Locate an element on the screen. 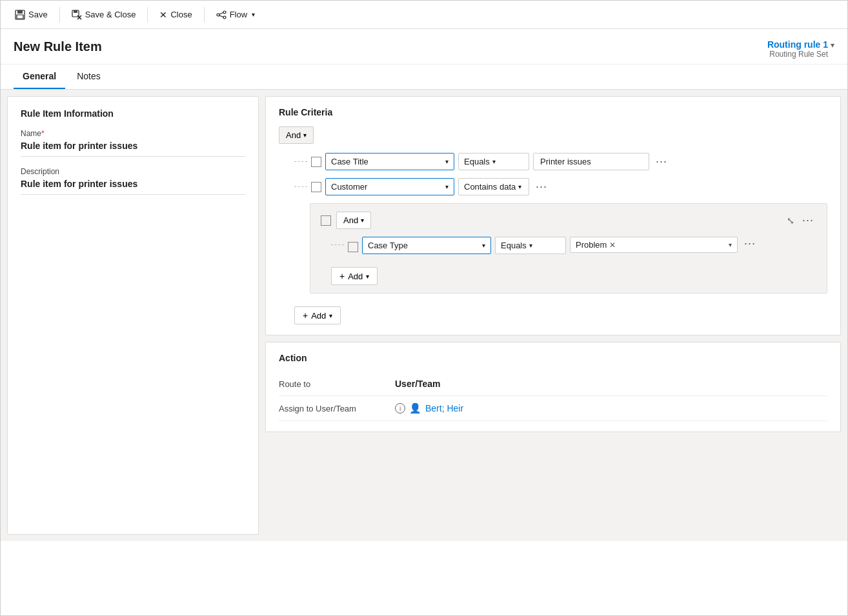 The image size is (848, 616). page-title: New Rule Item is located at coordinates (58, 46).